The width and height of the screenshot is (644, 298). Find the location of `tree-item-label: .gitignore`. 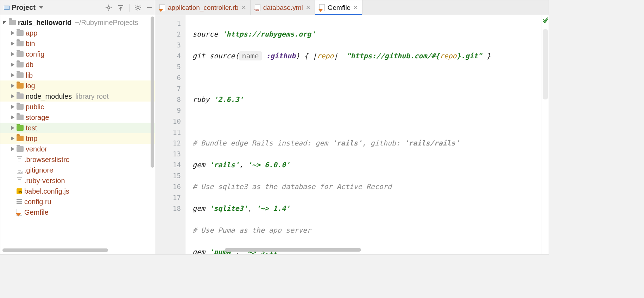

tree-item-label: .gitignore is located at coordinates (39, 170).